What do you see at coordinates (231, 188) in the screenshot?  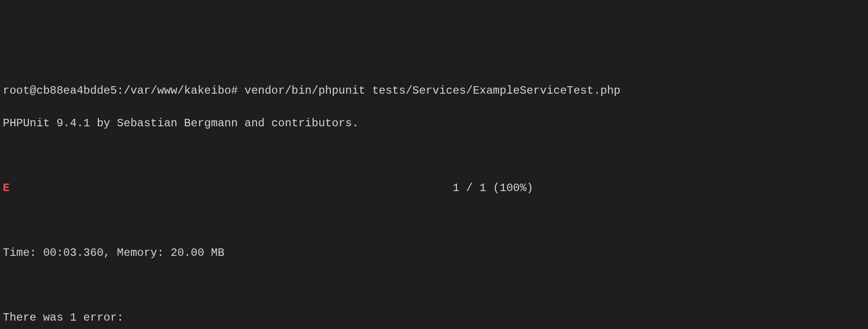 I see `progress-spacer` at bounding box center [231, 188].